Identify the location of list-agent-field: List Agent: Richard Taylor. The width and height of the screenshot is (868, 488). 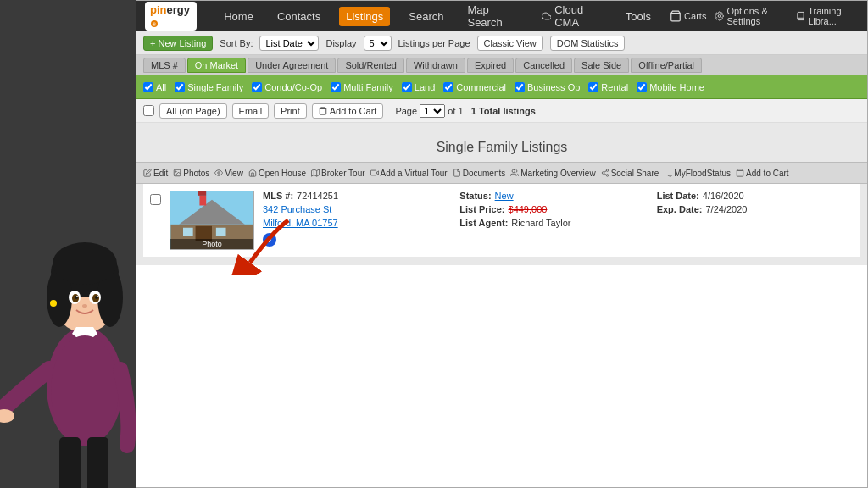
(558, 223).